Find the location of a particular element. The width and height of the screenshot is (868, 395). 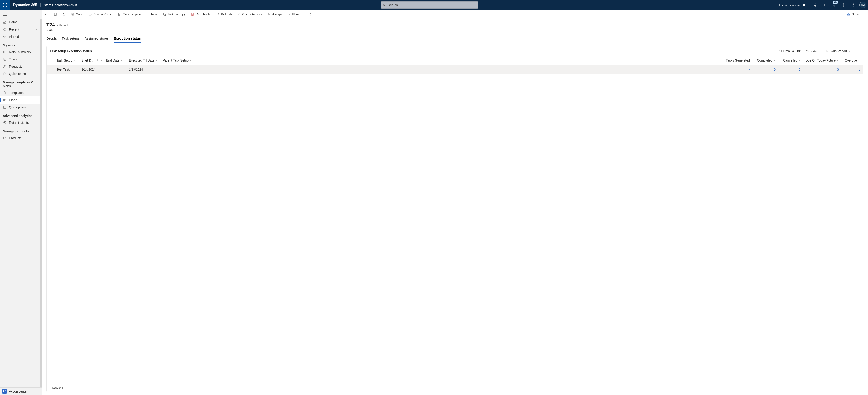

sidebar-item-quick-notes: Quick notes is located at coordinates (20, 74).